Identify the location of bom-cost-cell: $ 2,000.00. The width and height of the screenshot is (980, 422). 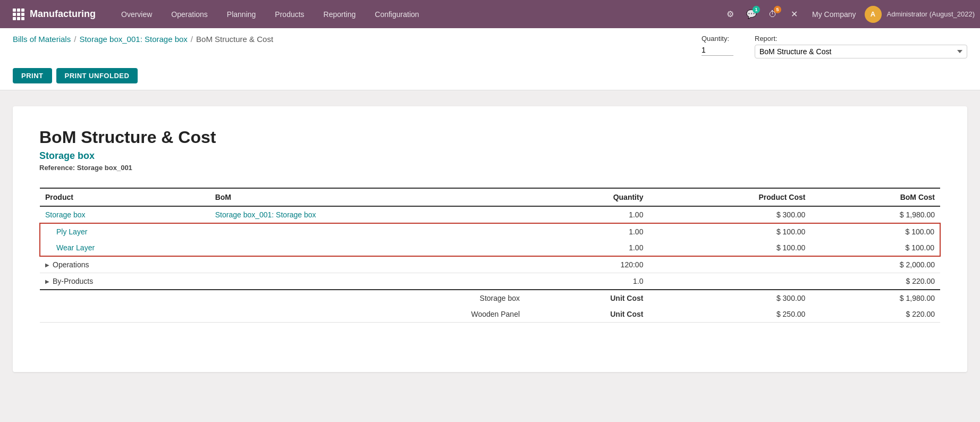
(875, 265).